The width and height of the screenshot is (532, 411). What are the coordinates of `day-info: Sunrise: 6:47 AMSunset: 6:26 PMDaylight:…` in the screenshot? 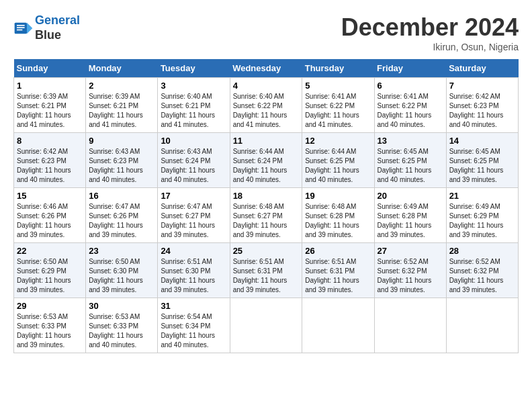 It's located at (116, 220).